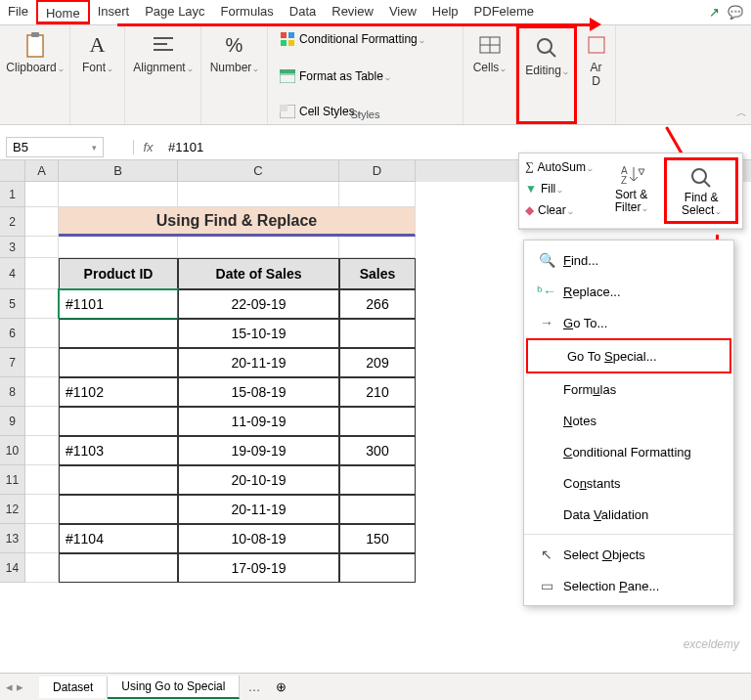 The image size is (751, 700). What do you see at coordinates (258, 451) in the screenshot?
I see `table-cell: 19-09-19` at bounding box center [258, 451].